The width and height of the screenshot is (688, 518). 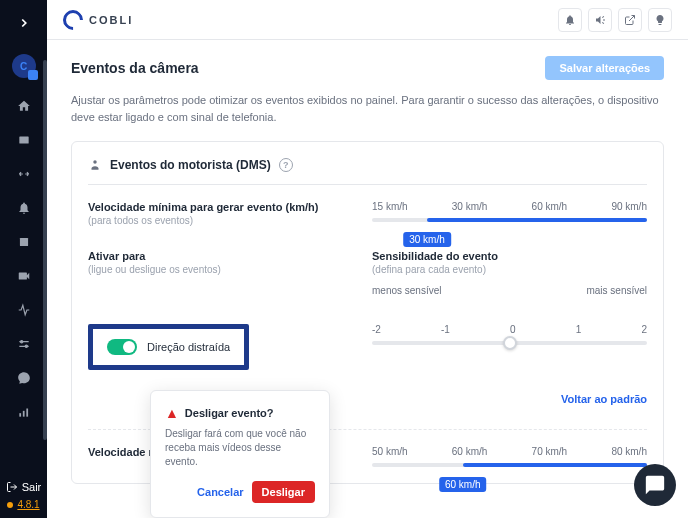 I want to click on sidebar: C Sair 4.8.1, so click(x=24, y=259).